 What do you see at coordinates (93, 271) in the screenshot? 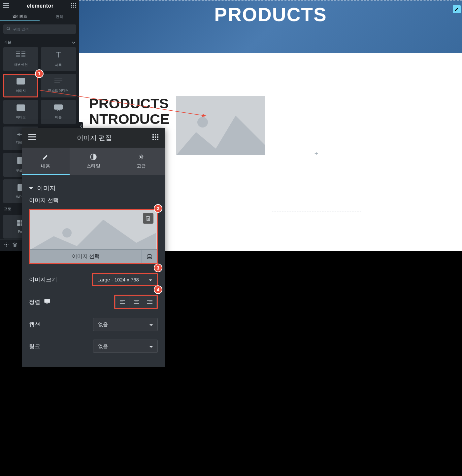
I see `editor-section: 이미지 이미지 선택` at bounding box center [93, 271].